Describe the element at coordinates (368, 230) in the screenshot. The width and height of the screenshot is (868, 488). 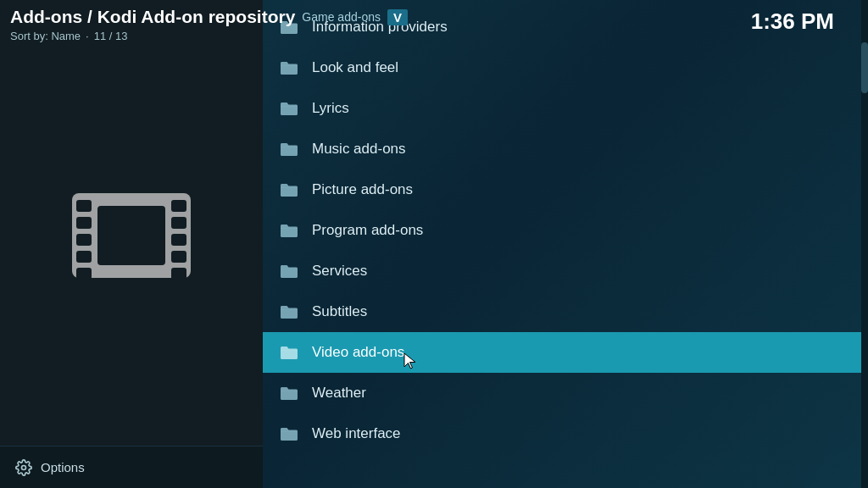
I see `item-label-program-add-ons: Program add-ons` at that location.